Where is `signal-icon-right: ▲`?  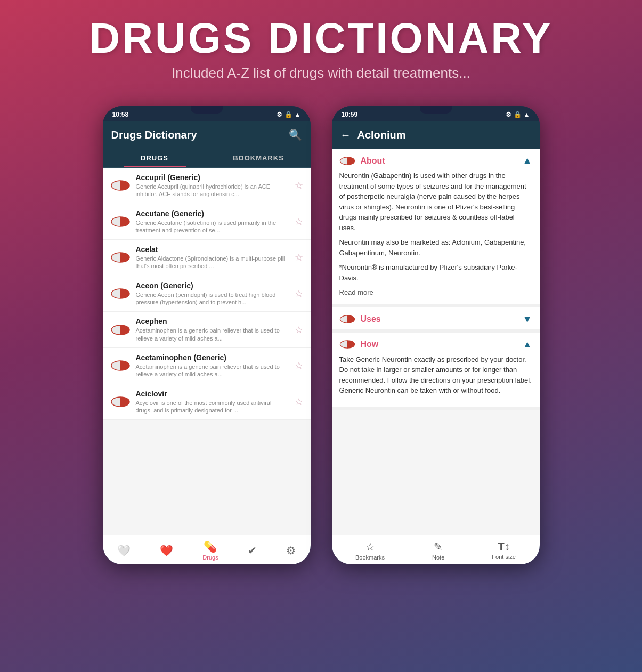
signal-icon-right: ▲ is located at coordinates (527, 115).